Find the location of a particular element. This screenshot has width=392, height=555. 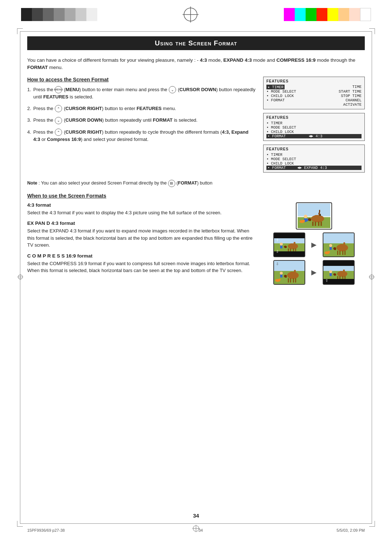

menu-box-2: FEATURES • TIMER • MODE SELECT • CHILD L… is located at coordinates (314, 127).